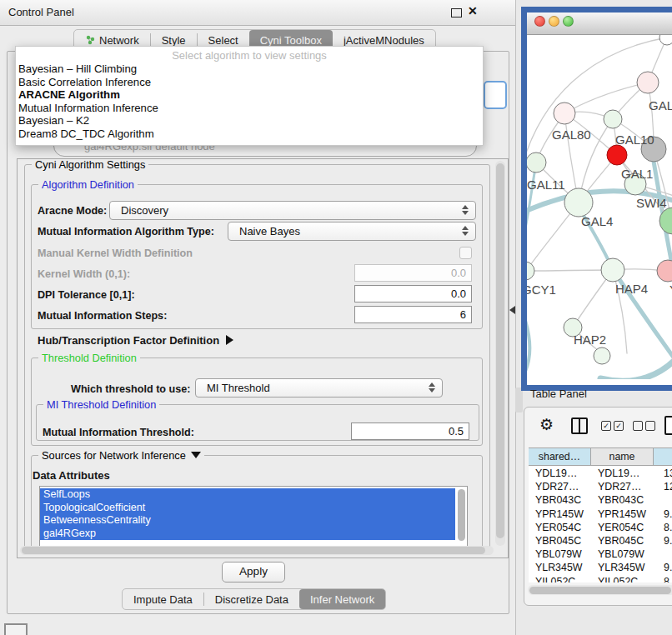 Image resolution: width=672 pixels, height=635 pixels. Describe the element at coordinates (559, 541) in the screenshot. I see `table-cell: YBR045C` at that location.